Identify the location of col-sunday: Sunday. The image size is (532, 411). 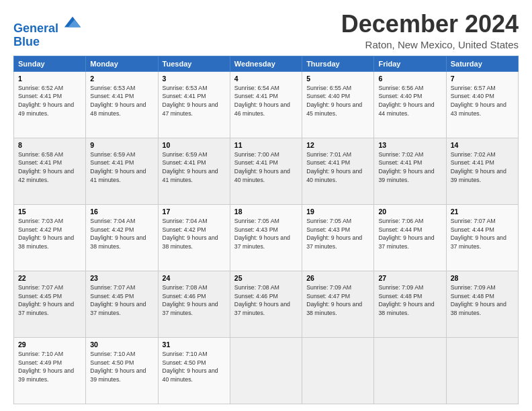
(50, 63).